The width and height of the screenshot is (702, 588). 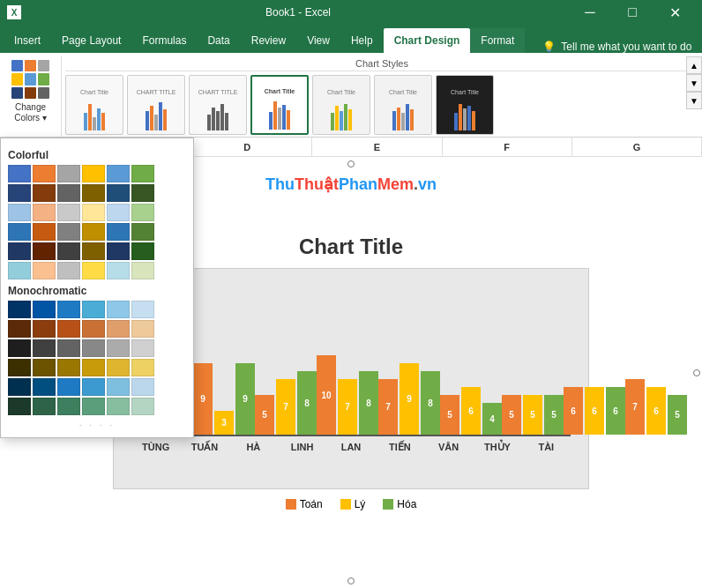 What do you see at coordinates (247, 146) in the screenshot?
I see `col-header-d: D` at bounding box center [247, 146].